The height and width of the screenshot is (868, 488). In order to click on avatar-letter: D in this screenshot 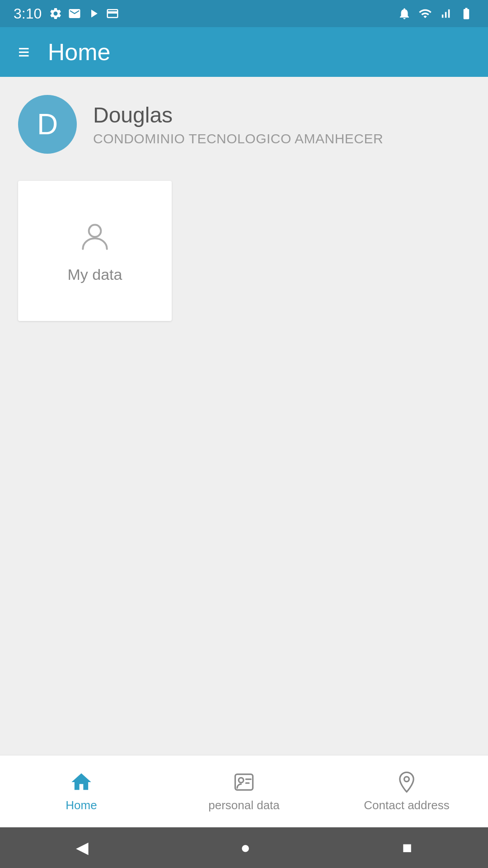, I will do `click(47, 124)`.